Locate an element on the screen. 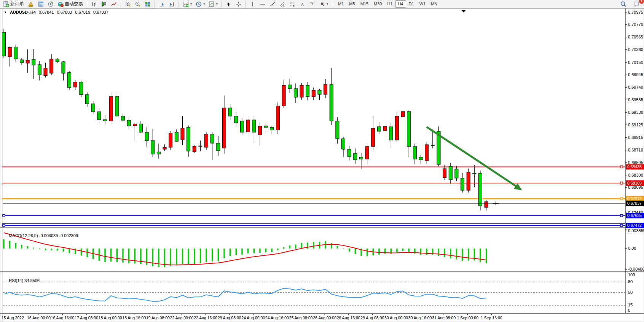 The image size is (644, 322). timeframe-d1-button: D1 is located at coordinates (411, 4).